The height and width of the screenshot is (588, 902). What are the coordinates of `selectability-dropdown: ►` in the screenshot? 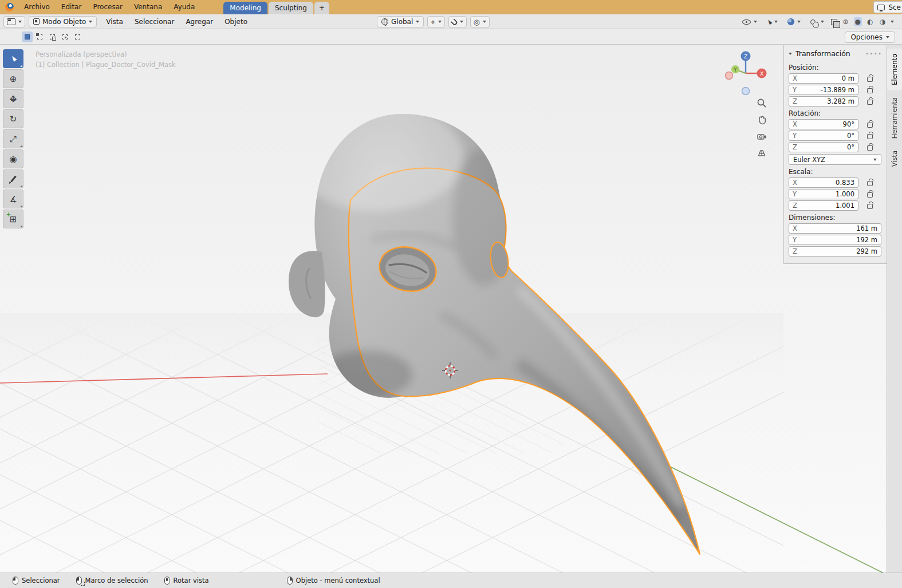 It's located at (772, 22).